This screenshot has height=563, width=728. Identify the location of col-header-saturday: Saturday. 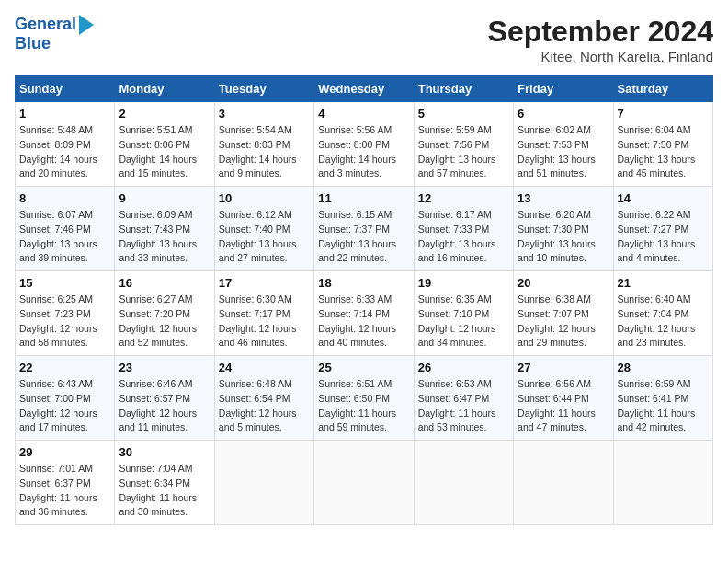
(663, 89).